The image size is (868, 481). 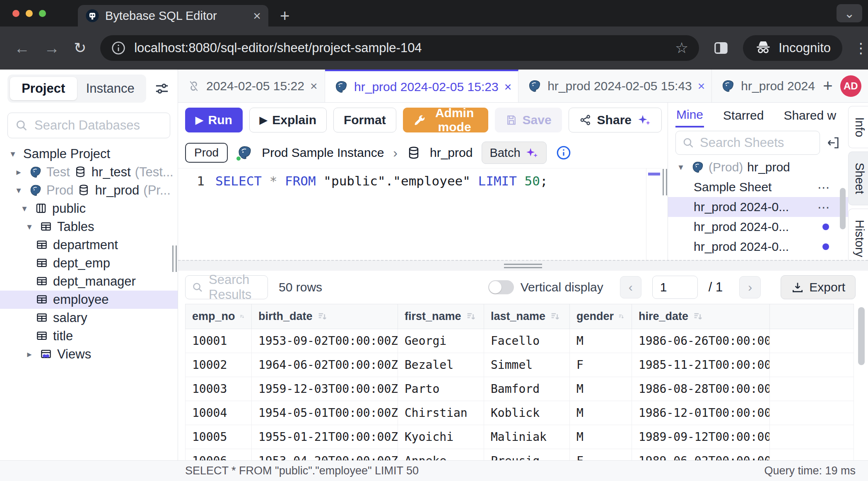 I want to click on editor-tab-1: 2024-02-05 15:22 ×, so click(x=252, y=86).